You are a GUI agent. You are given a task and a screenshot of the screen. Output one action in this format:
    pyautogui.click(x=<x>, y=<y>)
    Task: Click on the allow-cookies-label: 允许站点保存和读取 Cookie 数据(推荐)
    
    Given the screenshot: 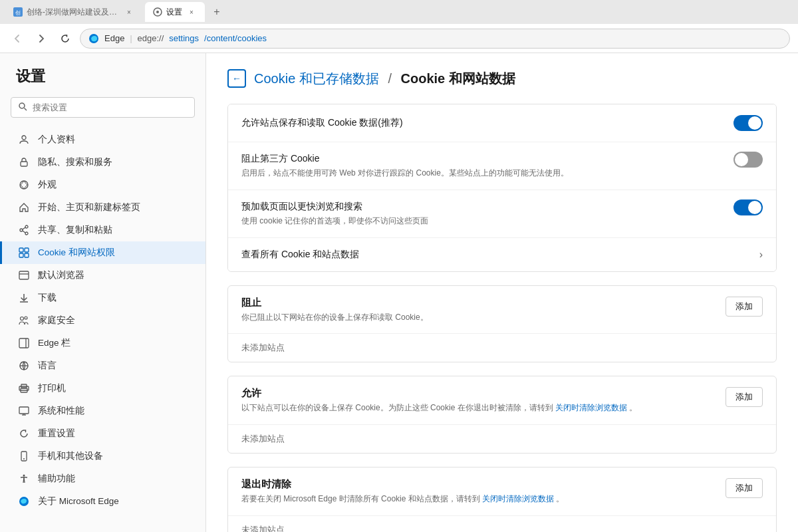 What is the action you would take?
    pyautogui.click(x=487, y=123)
    